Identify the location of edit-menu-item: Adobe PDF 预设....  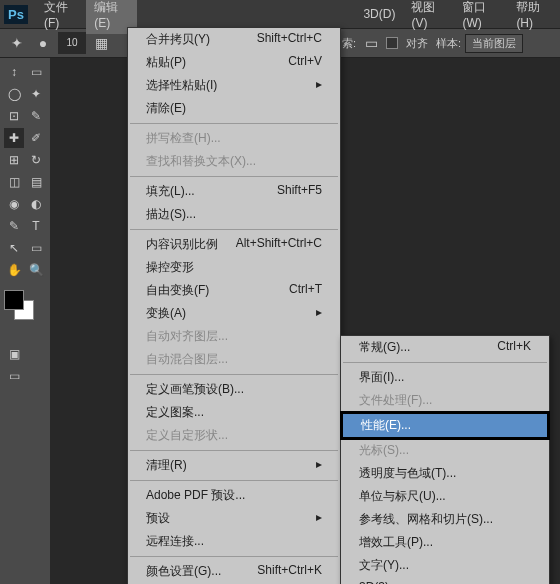
(234, 496).